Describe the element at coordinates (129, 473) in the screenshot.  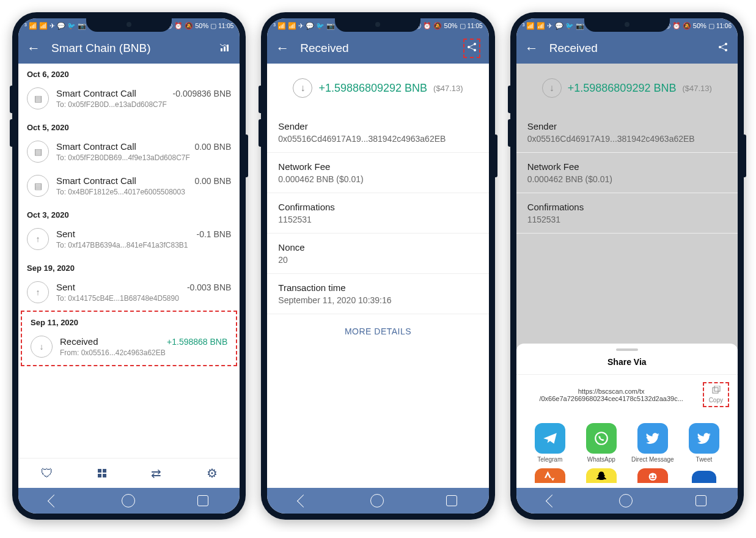
I see `bottom-nav: 🛡 ⇄ ⚙` at that location.